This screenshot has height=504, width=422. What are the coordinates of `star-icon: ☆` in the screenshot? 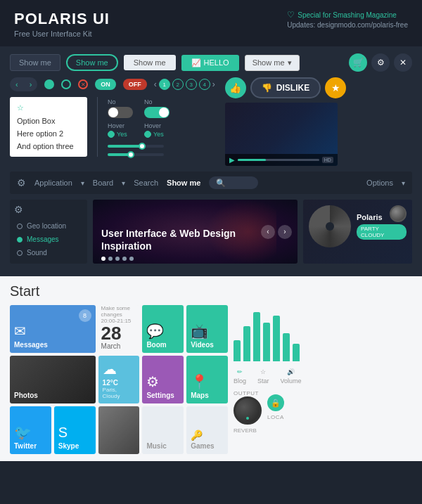 It's located at (20, 108).